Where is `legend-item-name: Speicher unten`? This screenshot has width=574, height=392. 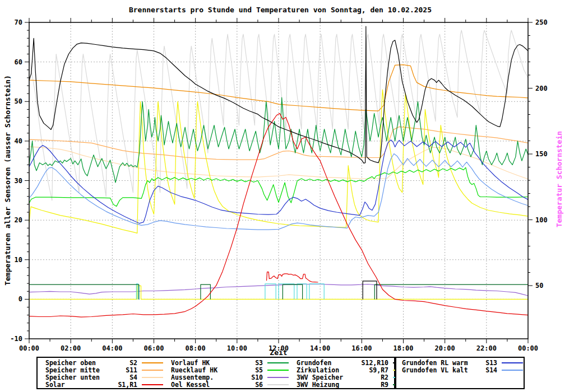
legend-item-name: Speicher unten is located at coordinates (73, 377).